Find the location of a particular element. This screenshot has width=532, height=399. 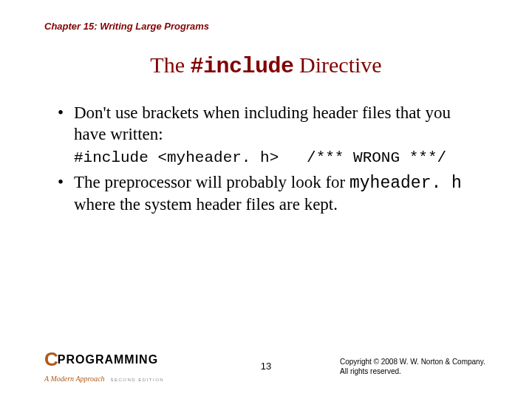

bullet-item-1: Don't use brackets when including header… is located at coordinates (269, 135).